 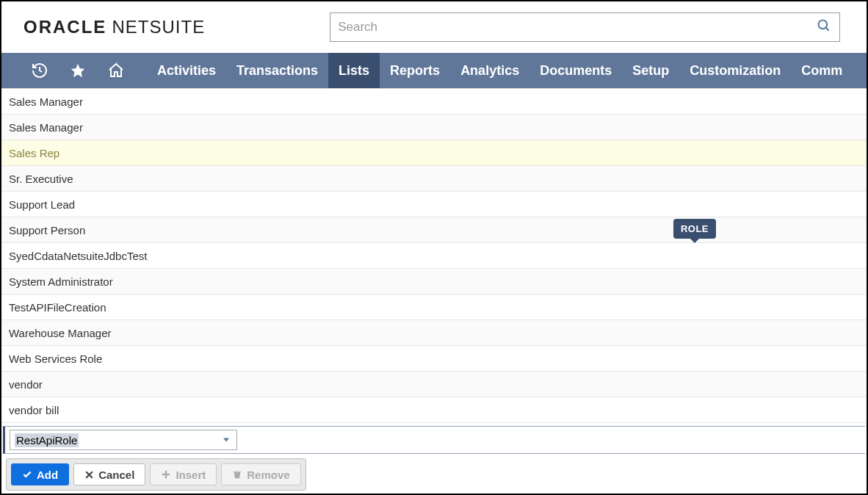 What do you see at coordinates (116, 474) in the screenshot?
I see `cancel-button-label: Cancel` at bounding box center [116, 474].